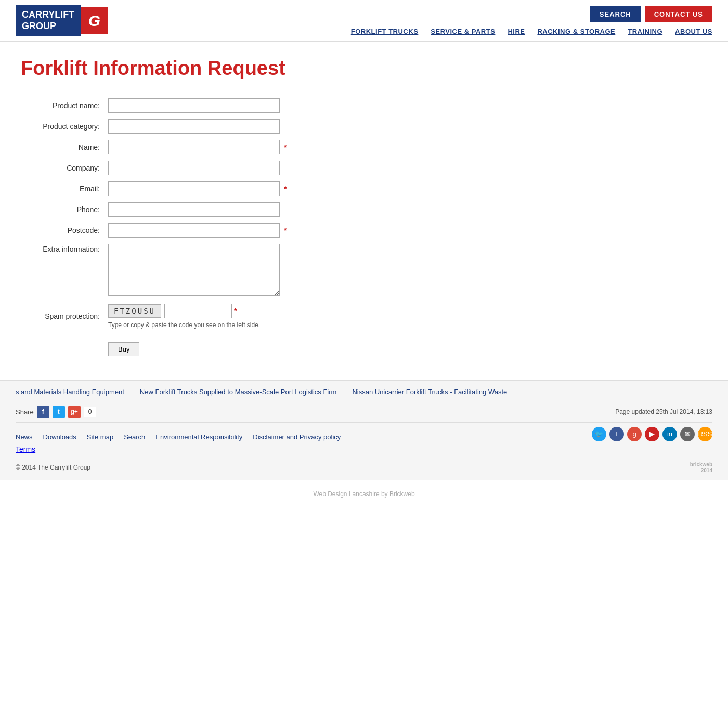  Describe the element at coordinates (62, 230) in the screenshot. I see `postcode-label: Postcode:` at that location.